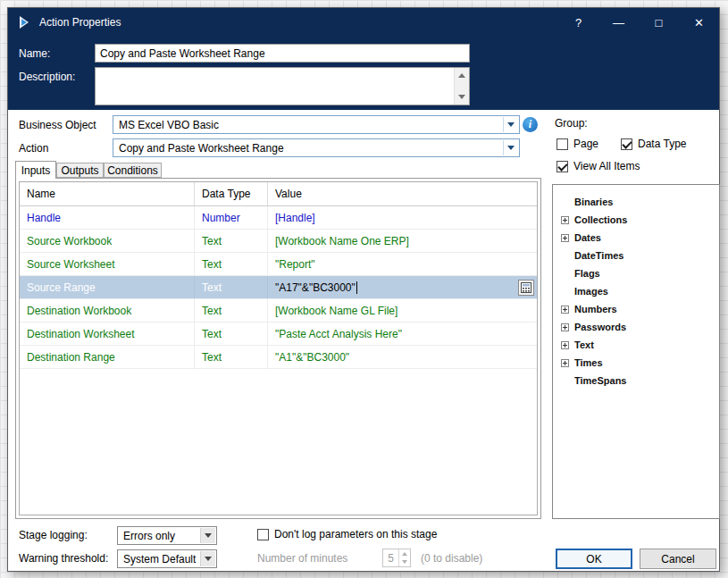 The image size is (728, 578). I want to click on tree-item-passwords: Passwords, so click(636, 327).